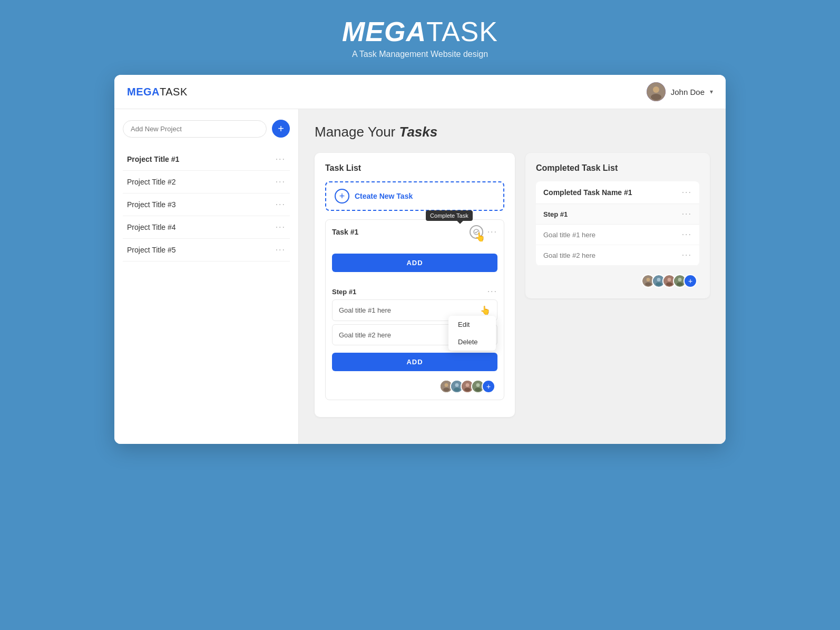 This screenshot has height=630, width=840. What do you see at coordinates (280, 227) in the screenshot?
I see `project-menu-4: ···` at bounding box center [280, 227].